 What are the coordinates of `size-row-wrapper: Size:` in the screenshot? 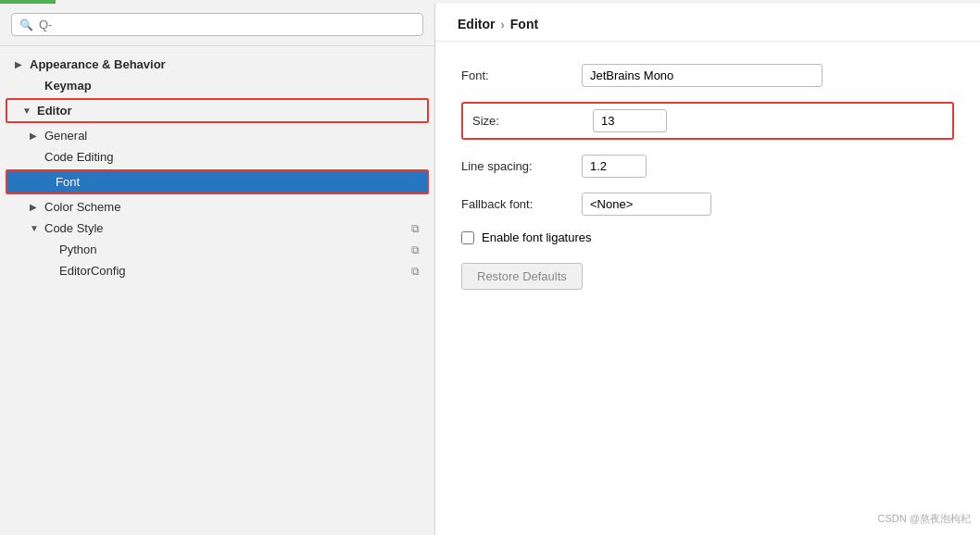 It's located at (708, 120).